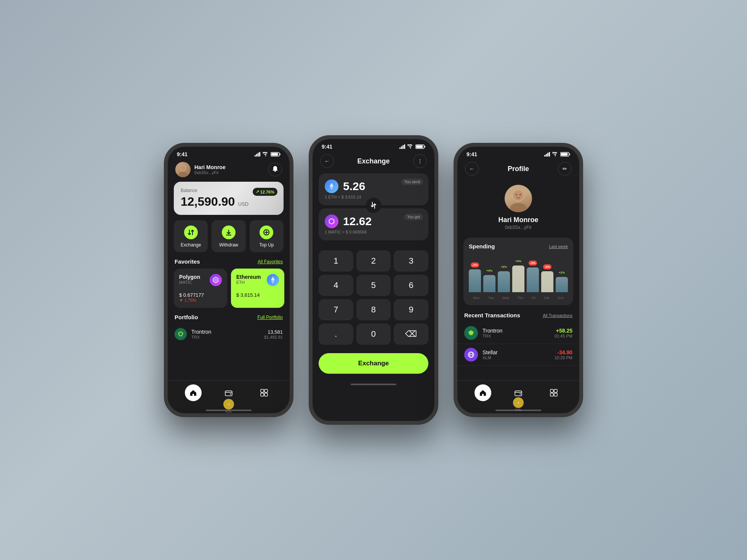 The width and height of the screenshot is (747, 560). I want to click on get-card: You get 12.62 1 MATIC = $ 0.668568, so click(374, 224).